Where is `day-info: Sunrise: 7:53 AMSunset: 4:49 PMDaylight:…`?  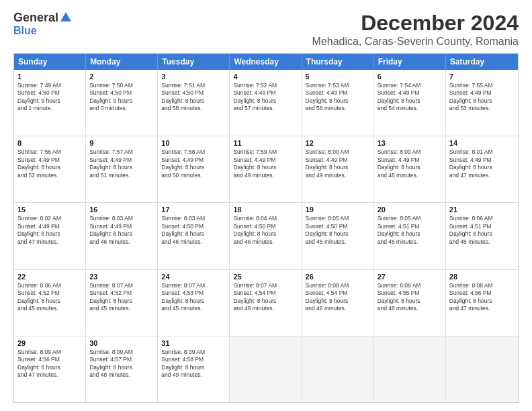
day-info: Sunrise: 7:53 AMSunset: 4:49 PMDaylight:… is located at coordinates (338, 97).